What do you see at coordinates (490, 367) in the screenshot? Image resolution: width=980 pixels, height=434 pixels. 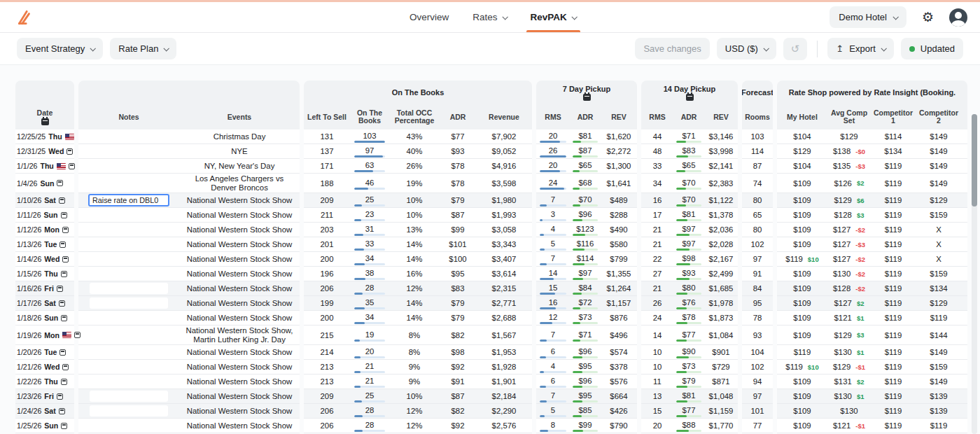 I see `table-row: 1/21/26 WedNational Western Stock Show21…` at bounding box center [490, 367].